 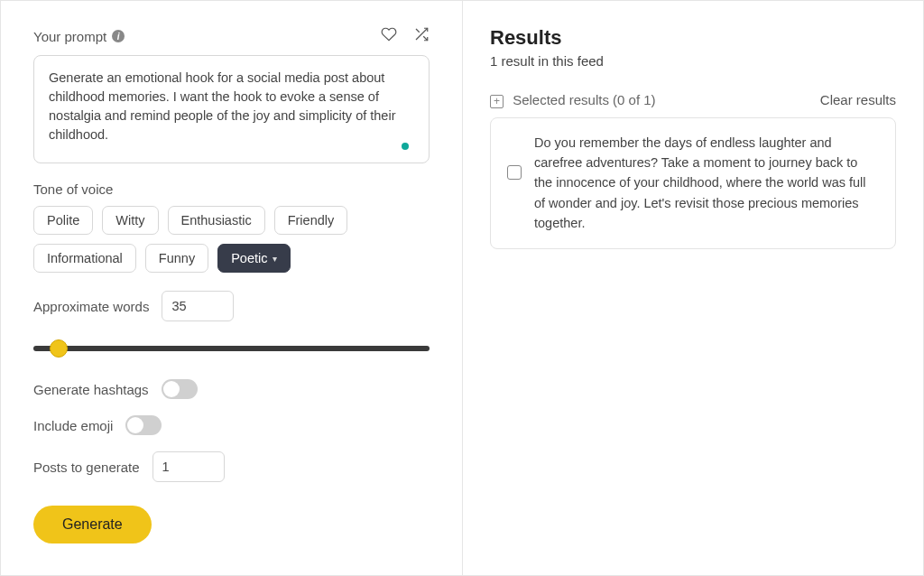 I want to click on selected-results-toggle: + Selected results (0 of 1), so click(x=573, y=100).